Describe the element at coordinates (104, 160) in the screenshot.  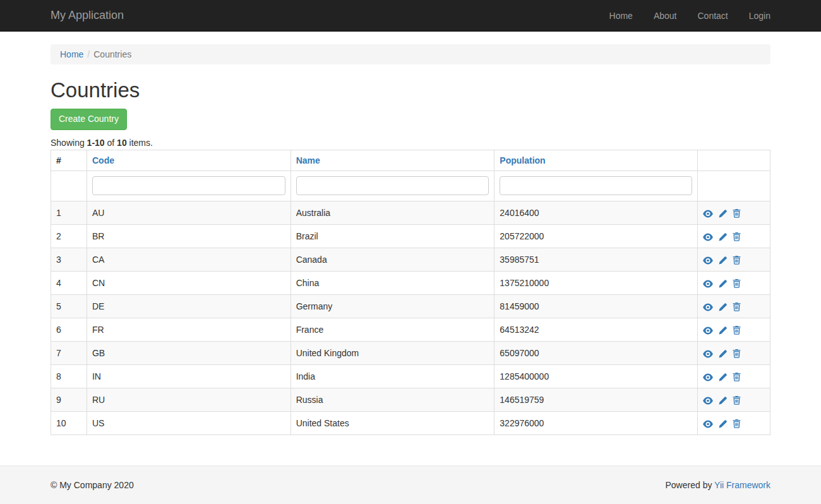
I see `sort-link-code: Code` at that location.